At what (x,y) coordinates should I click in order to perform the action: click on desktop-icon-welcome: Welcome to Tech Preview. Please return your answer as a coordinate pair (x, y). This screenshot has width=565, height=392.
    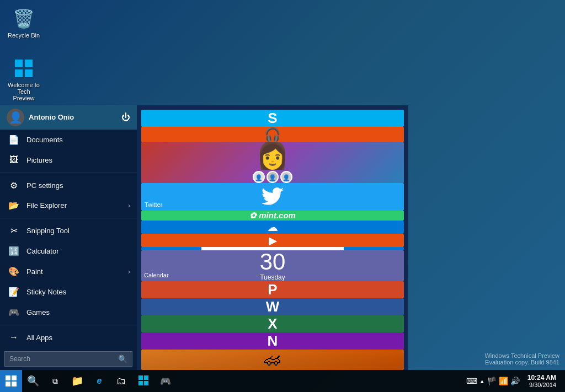
    Looking at the image, I should click on (24, 79).